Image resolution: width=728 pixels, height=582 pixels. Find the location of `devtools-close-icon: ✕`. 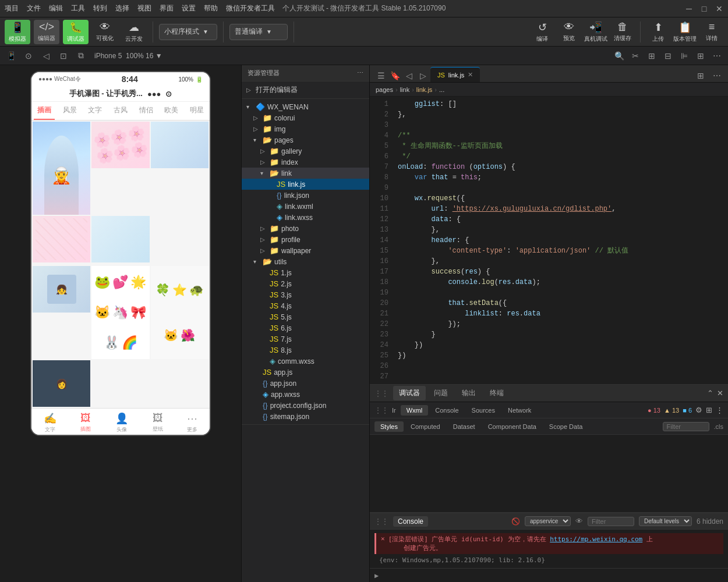

devtools-close-icon: ✕ is located at coordinates (720, 393).